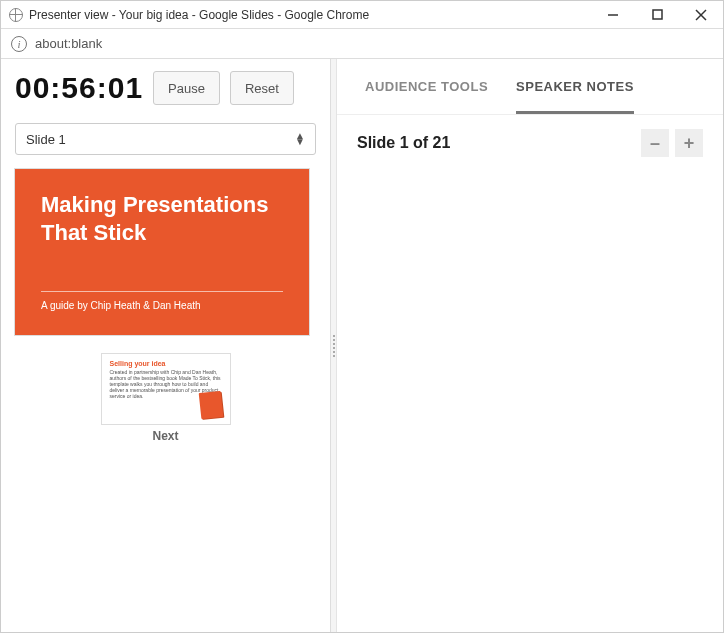  Describe the element at coordinates (166, 389) in the screenshot. I see `next-slide-preview: Selling your idea Created in partnership…` at that location.